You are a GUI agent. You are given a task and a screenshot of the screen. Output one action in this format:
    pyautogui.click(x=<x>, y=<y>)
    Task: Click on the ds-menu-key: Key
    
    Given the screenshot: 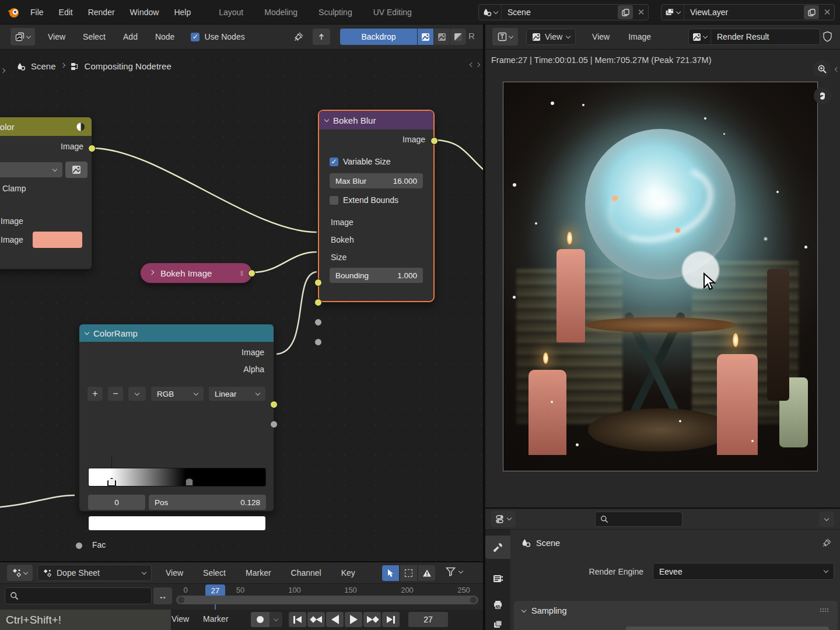 What is the action you would take?
    pyautogui.click(x=348, y=573)
    